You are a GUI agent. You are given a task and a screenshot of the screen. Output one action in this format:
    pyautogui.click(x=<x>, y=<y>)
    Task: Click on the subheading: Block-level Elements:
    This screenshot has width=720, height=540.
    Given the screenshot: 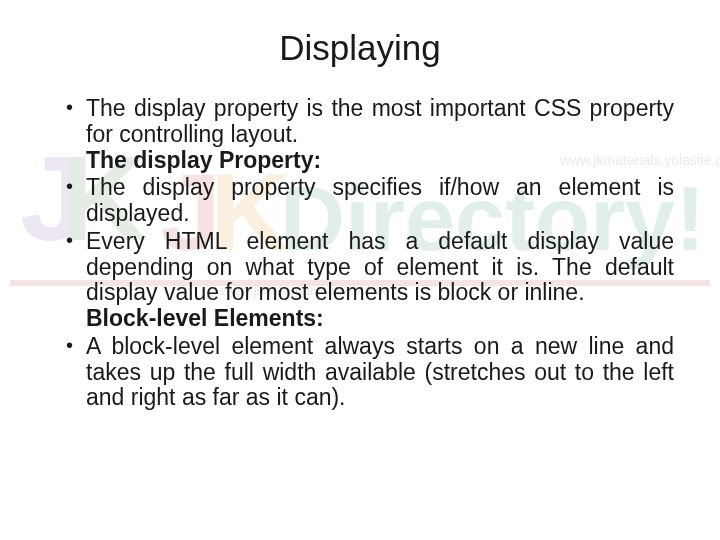 What is the action you would take?
    pyautogui.click(x=380, y=319)
    